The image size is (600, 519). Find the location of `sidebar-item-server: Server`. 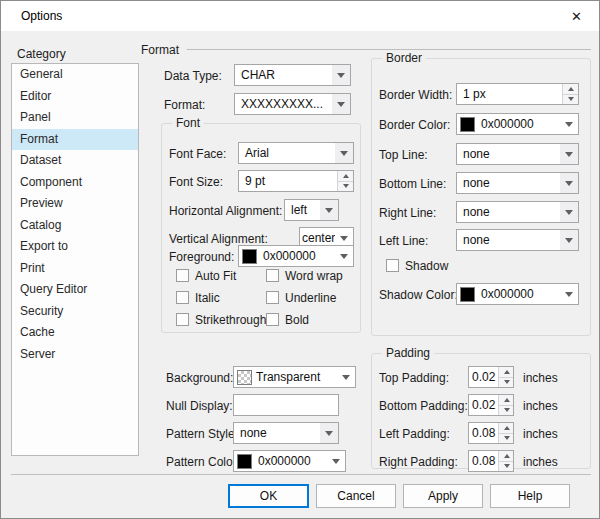

sidebar-item-server: Server is located at coordinates (75, 355).